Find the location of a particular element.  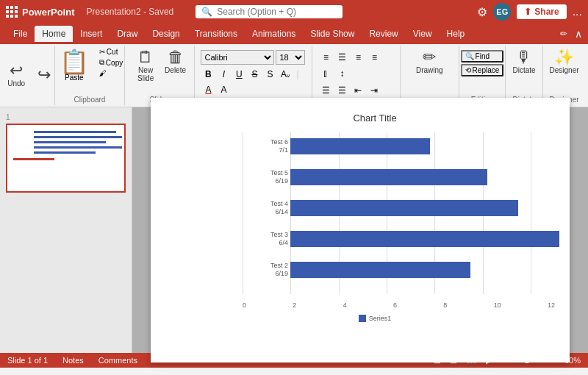

copy-icon: ⧉ is located at coordinates (101, 63).